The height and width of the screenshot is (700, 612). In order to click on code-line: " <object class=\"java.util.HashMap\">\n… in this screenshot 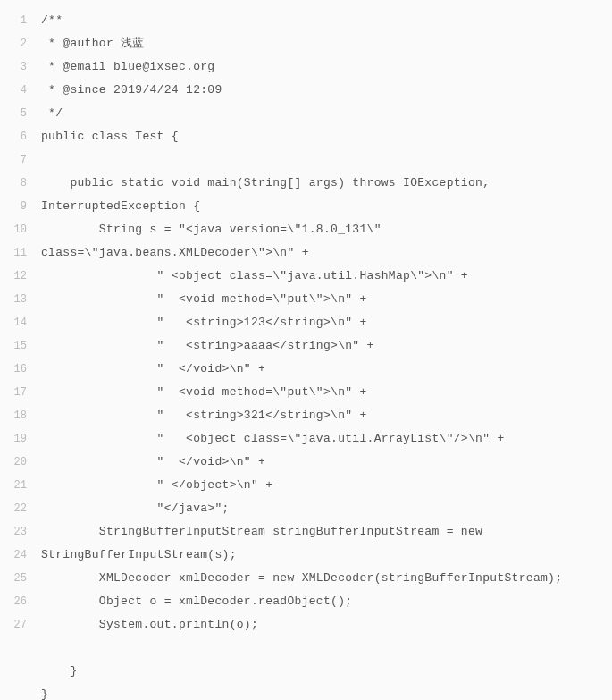, I will do `click(327, 276)`.